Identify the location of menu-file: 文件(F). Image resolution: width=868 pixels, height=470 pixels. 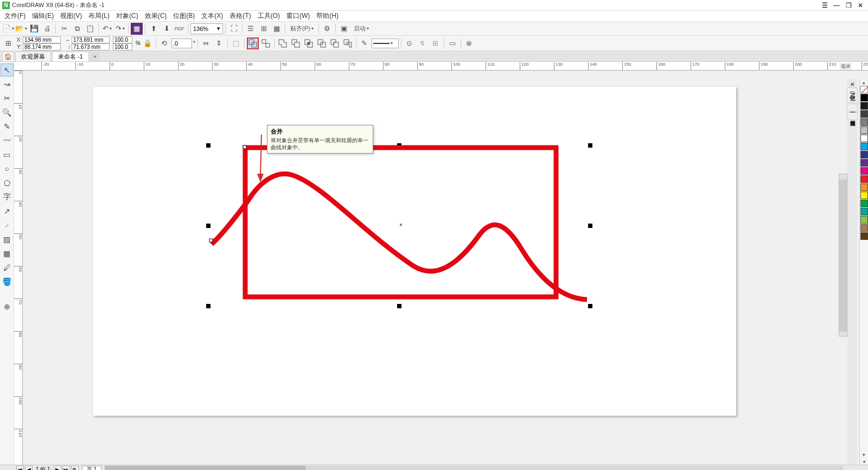
(15, 16).